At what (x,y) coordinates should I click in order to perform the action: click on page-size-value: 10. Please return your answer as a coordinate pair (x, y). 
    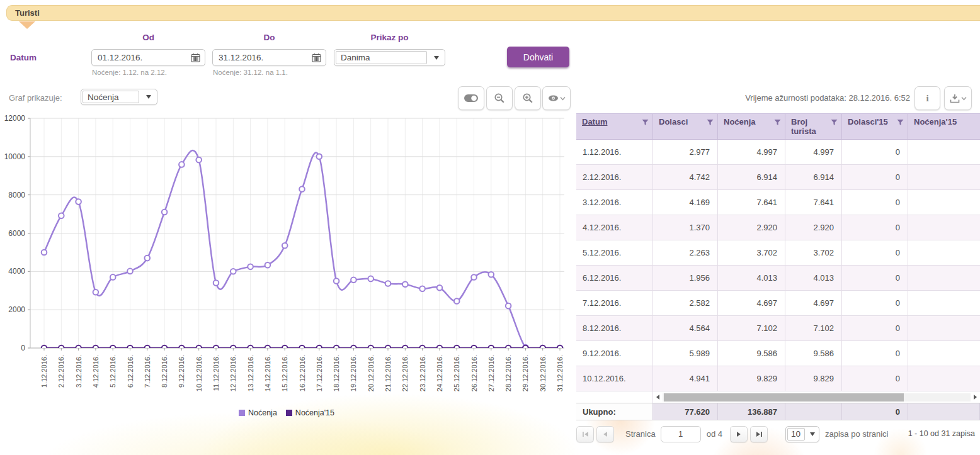
    Looking at the image, I should click on (796, 434).